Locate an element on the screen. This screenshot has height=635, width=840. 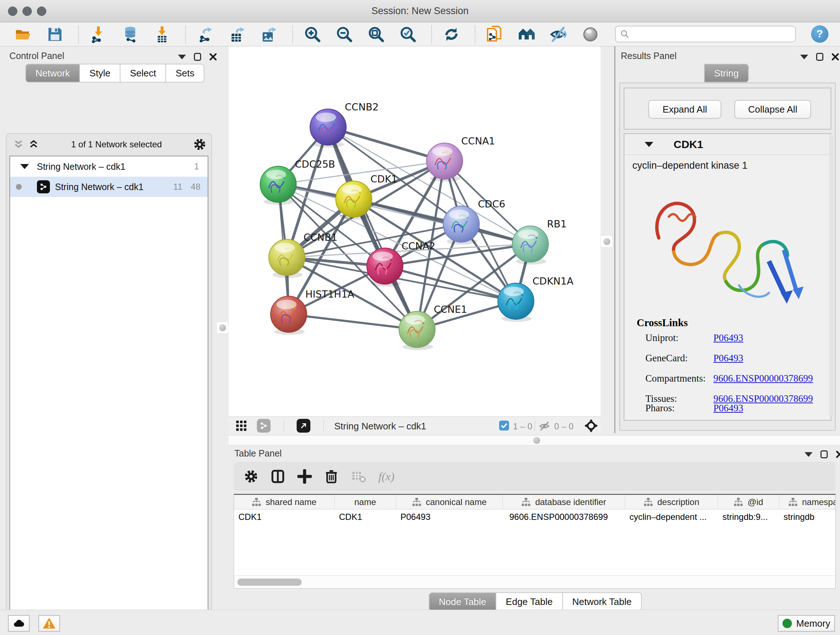
export-table-icon is located at coordinates (237, 34).